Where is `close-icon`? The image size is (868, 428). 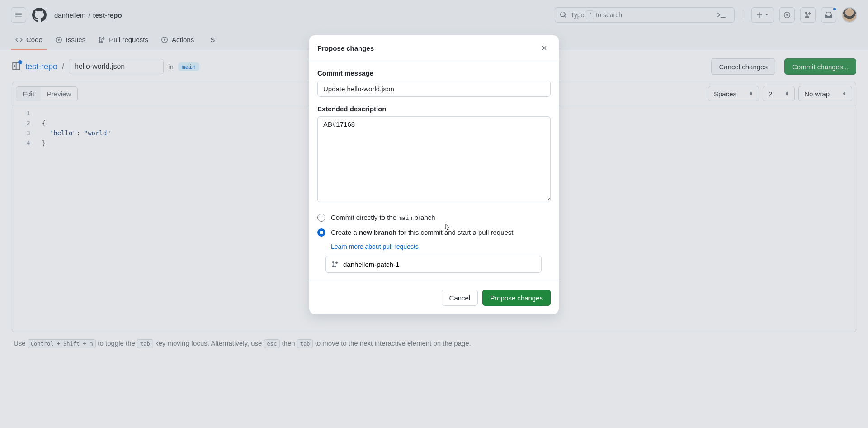 close-icon is located at coordinates (544, 48).